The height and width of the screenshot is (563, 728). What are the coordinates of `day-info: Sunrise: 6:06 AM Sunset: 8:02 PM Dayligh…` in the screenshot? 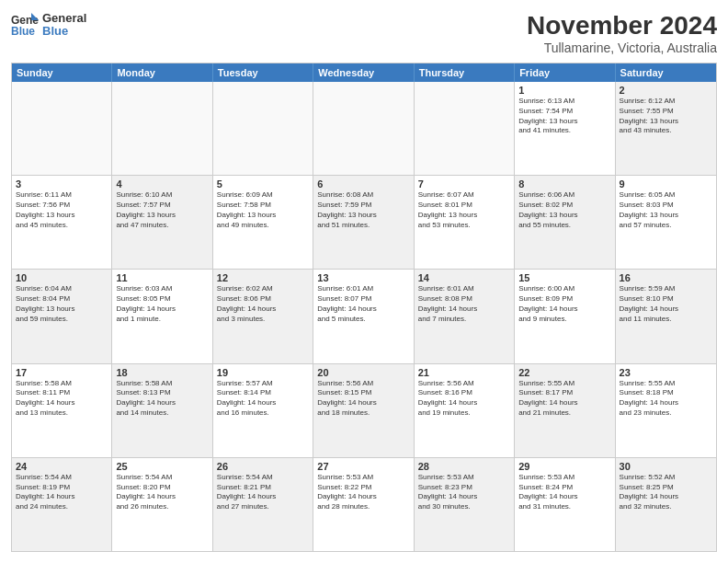 It's located at (564, 210).